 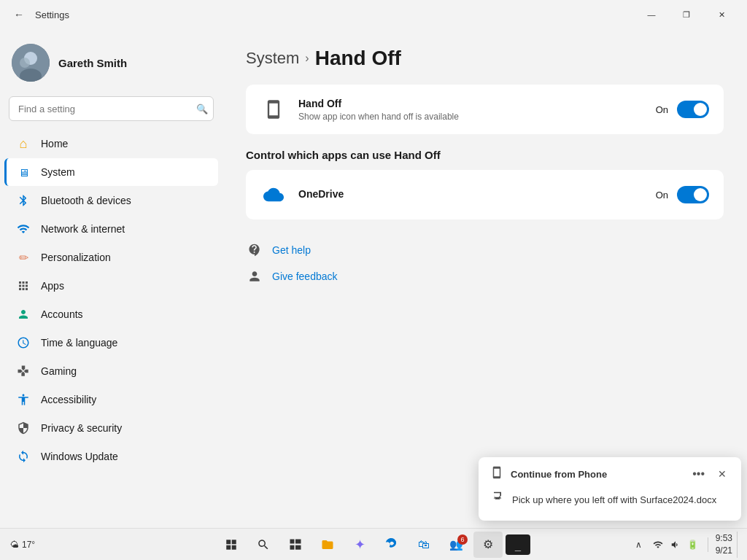 What do you see at coordinates (111, 257) in the screenshot?
I see `sidebar-item-personalization: ✏ Personalization` at bounding box center [111, 257].